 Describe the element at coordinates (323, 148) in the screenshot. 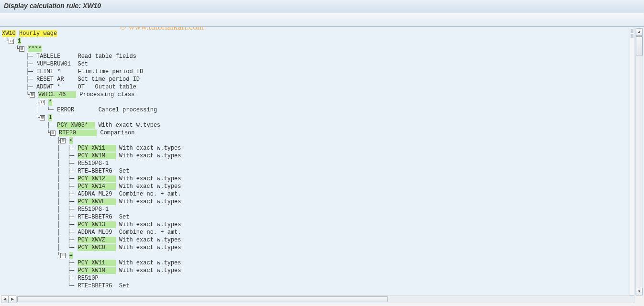

I see `tree-leaf: │ ├─ PCY XW11 With exact w.types` at that location.